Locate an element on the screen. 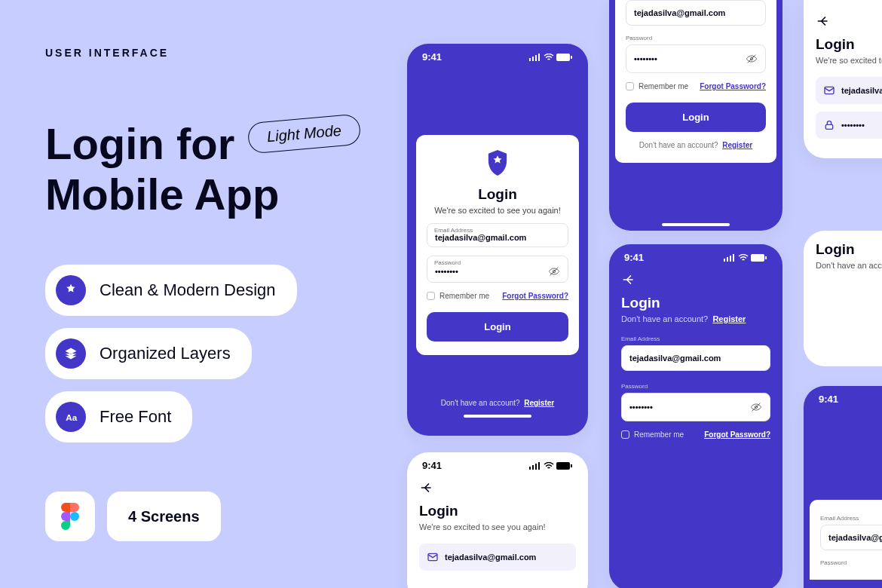 Image resolution: width=882 pixels, height=588 pixels. feature-pill-font: Aa Free Font is located at coordinates (119, 417).